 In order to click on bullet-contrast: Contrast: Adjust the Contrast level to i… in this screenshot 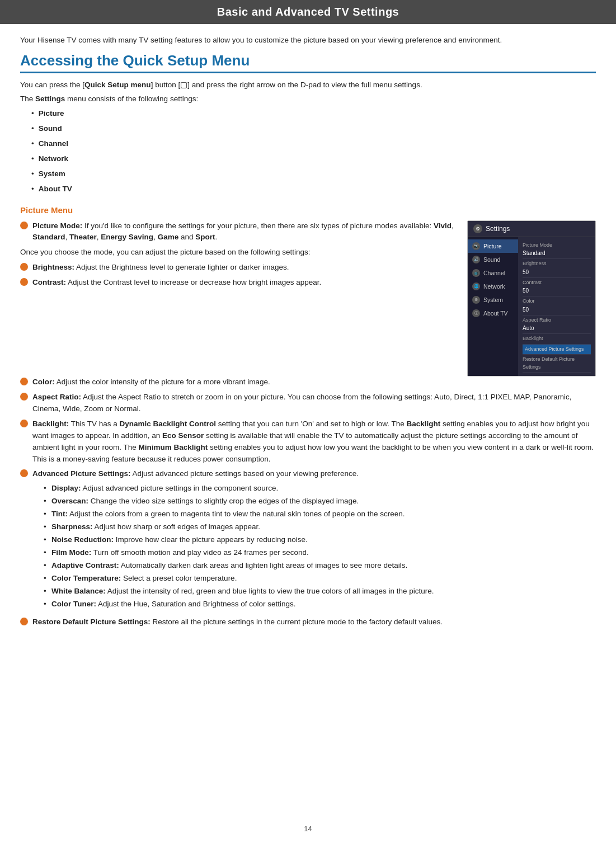, I will do `click(238, 283)`.